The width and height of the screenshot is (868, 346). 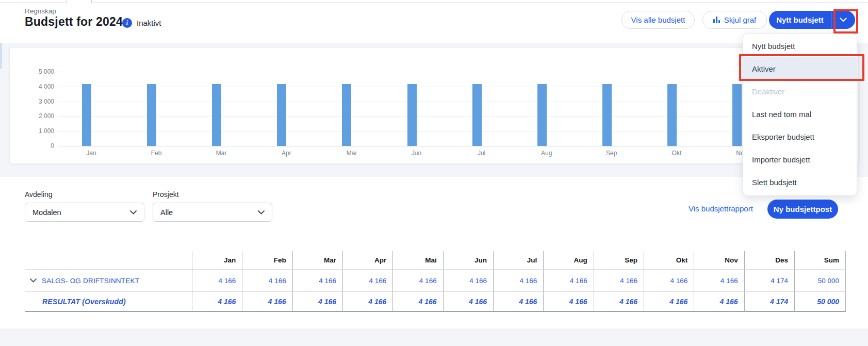 I want to click on menu-item-importer-budsjett: Importer budsjett, so click(x=800, y=159).